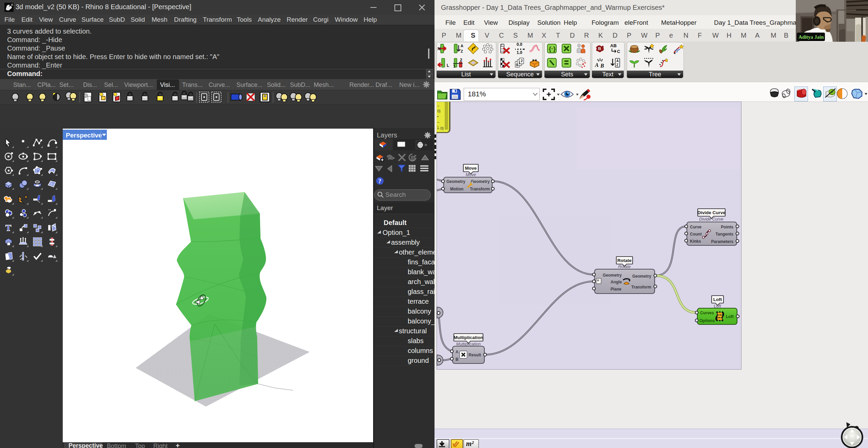 This screenshot has height=448, width=868. I want to click on svg-text: AB, so click(613, 45).